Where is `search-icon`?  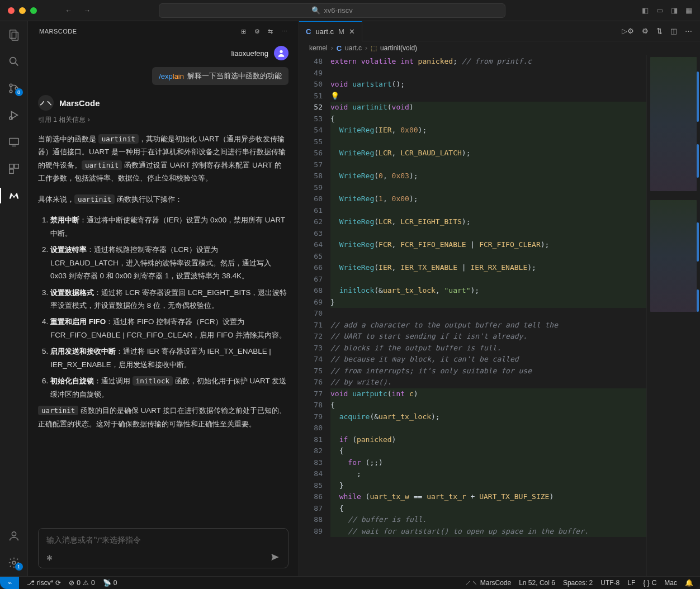
search-icon is located at coordinates (14, 61).